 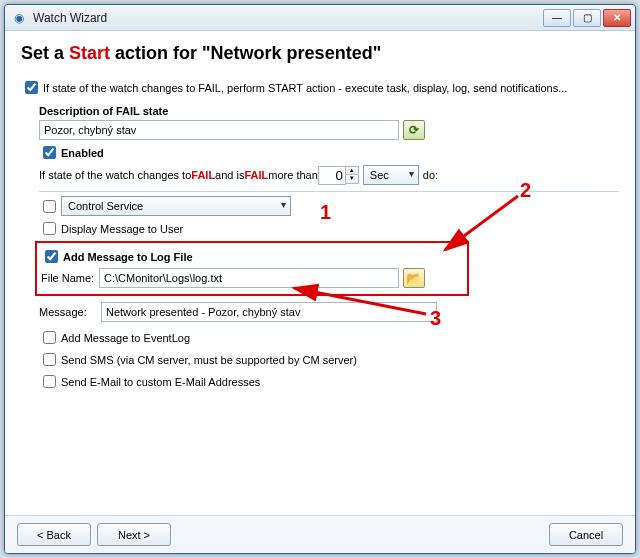 What do you see at coordinates (378, 53) in the screenshot?
I see `heading-suffix: "` at bounding box center [378, 53].